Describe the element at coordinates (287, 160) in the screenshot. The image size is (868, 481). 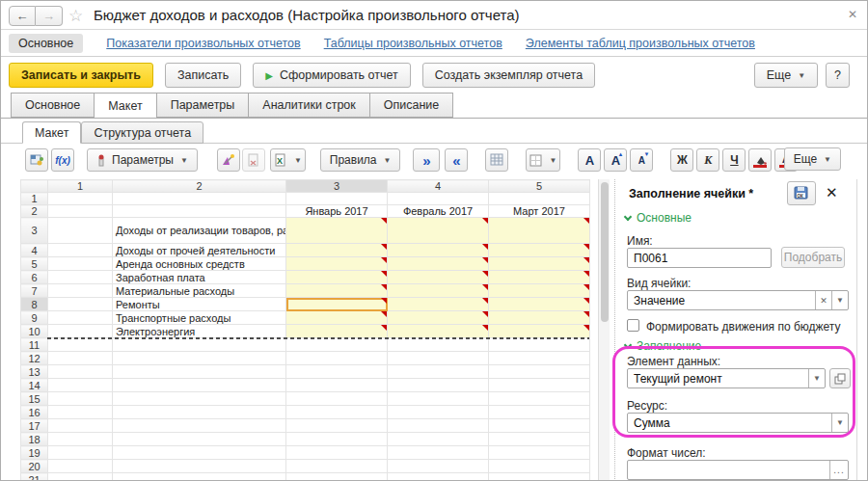
I see `excel-export-button: X ▼` at that location.